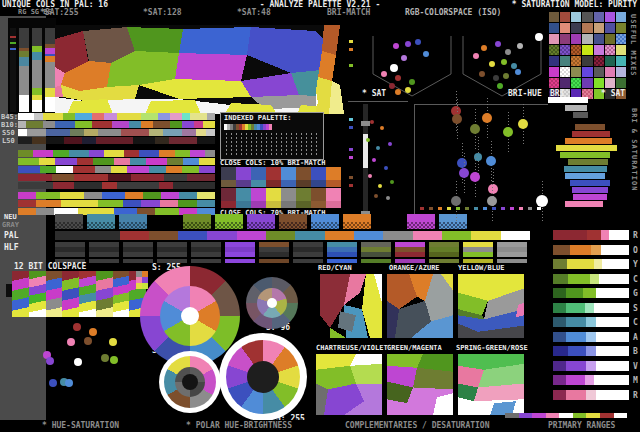 Image resolution: width=640 pixels, height=432 pixels. I want to click on sat-slider-nub-top, so click(366, 124).